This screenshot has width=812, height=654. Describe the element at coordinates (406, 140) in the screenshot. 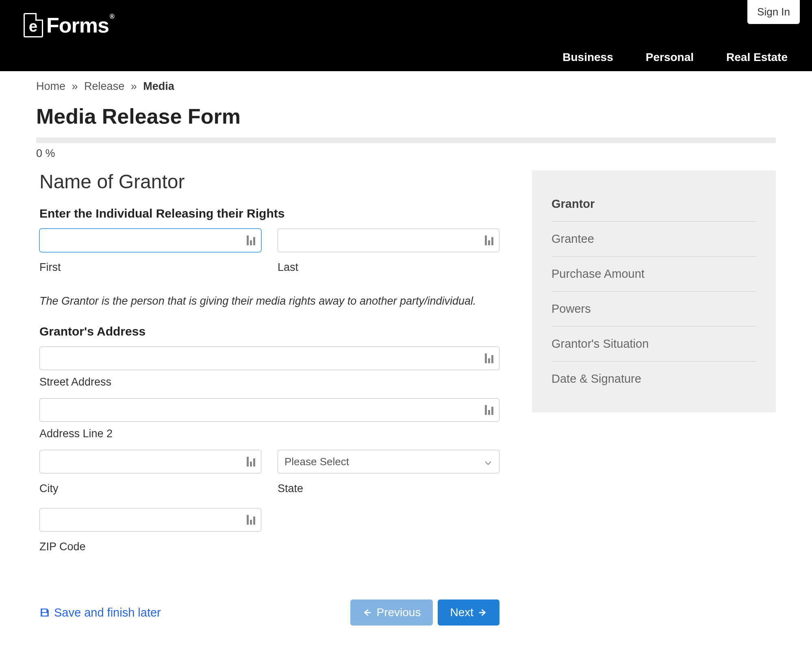

I see `progress-bar` at that location.